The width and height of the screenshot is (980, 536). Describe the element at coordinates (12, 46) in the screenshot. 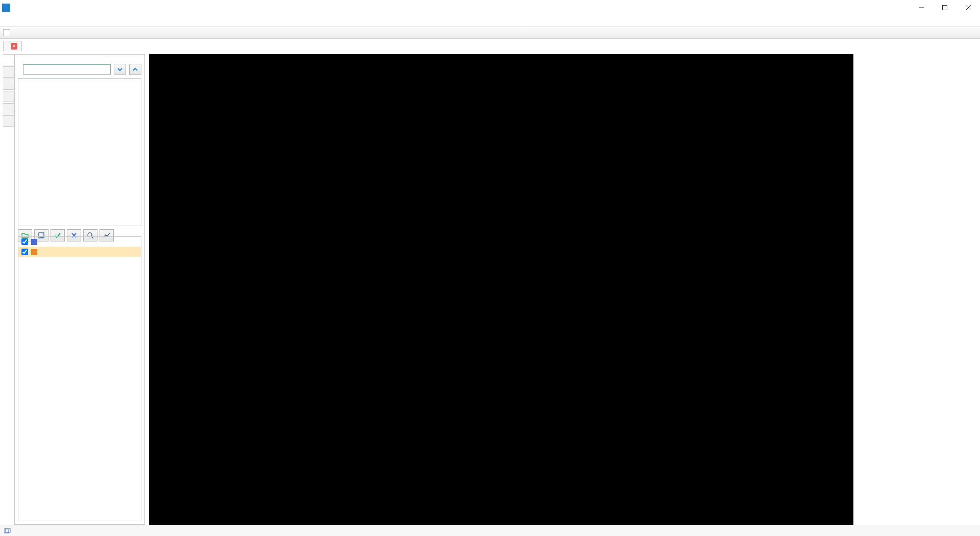

I see `file-tab: ×` at that location.